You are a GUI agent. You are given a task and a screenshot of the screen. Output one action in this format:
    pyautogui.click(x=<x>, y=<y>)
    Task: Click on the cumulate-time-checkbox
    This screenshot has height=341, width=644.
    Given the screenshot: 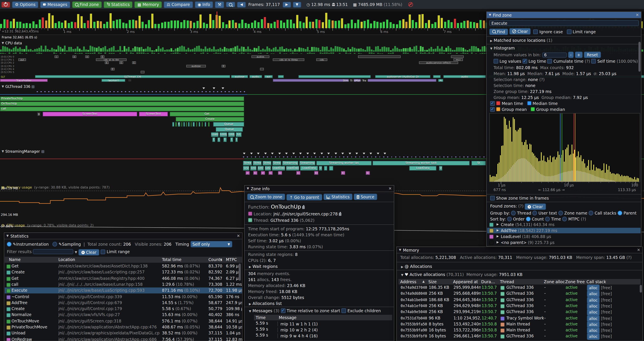 What is the action you would take?
    pyautogui.click(x=550, y=61)
    